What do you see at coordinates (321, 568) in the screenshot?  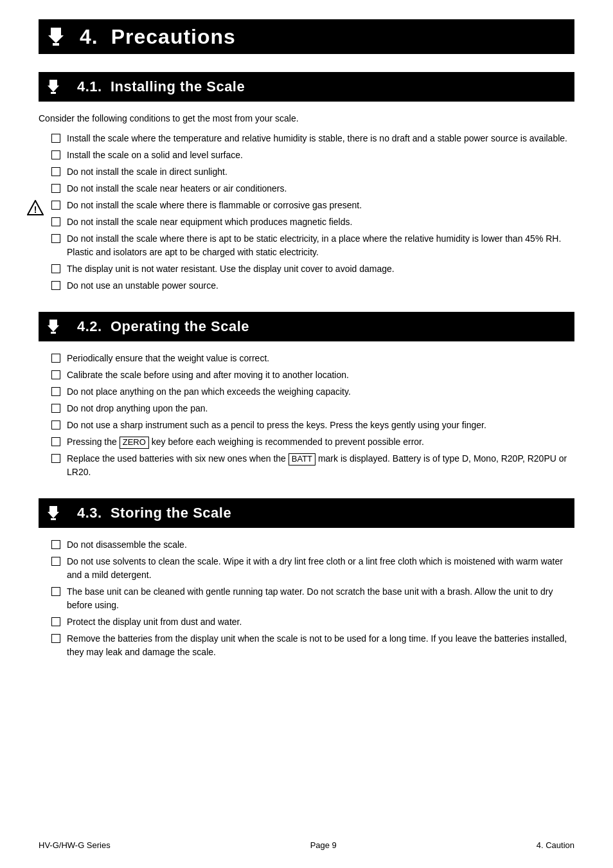 I see `list-item-text: Do not use solvents to clean the scale. …` at bounding box center [321, 568].